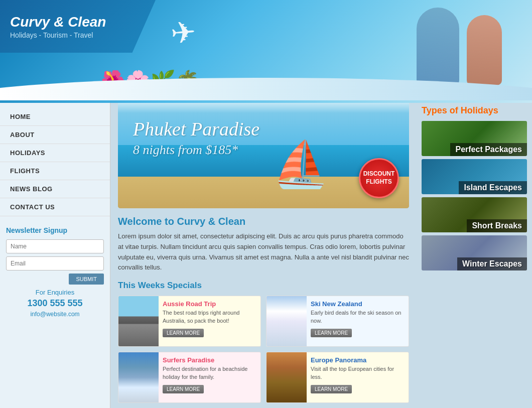 This screenshot has height=408, width=532. I want to click on hero-title: Phuket Paradise, so click(196, 129).